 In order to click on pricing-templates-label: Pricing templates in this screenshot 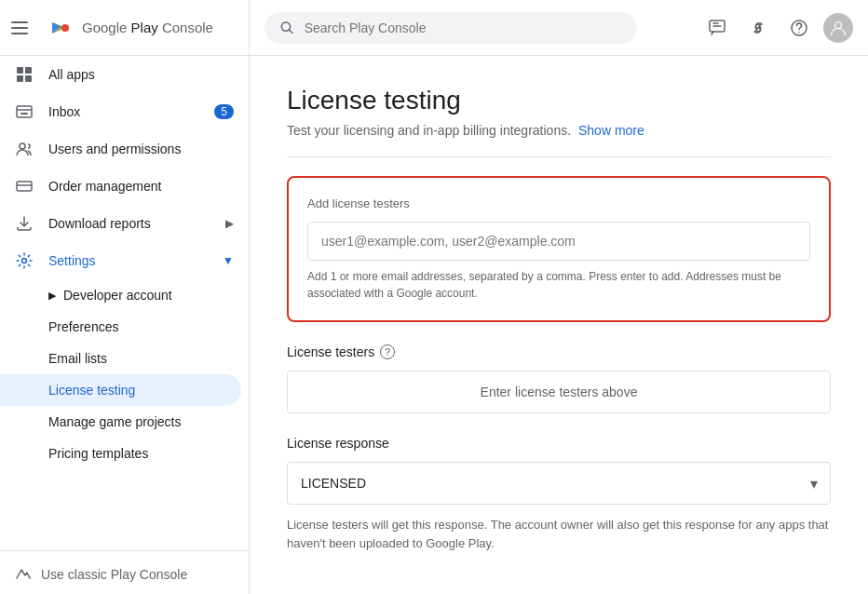, I will do `click(99, 453)`.